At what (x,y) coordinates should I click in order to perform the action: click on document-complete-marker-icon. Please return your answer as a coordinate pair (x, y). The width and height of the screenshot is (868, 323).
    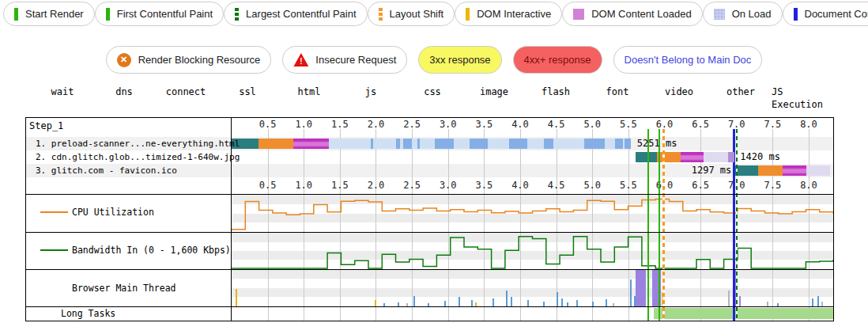
    Looking at the image, I should click on (795, 14).